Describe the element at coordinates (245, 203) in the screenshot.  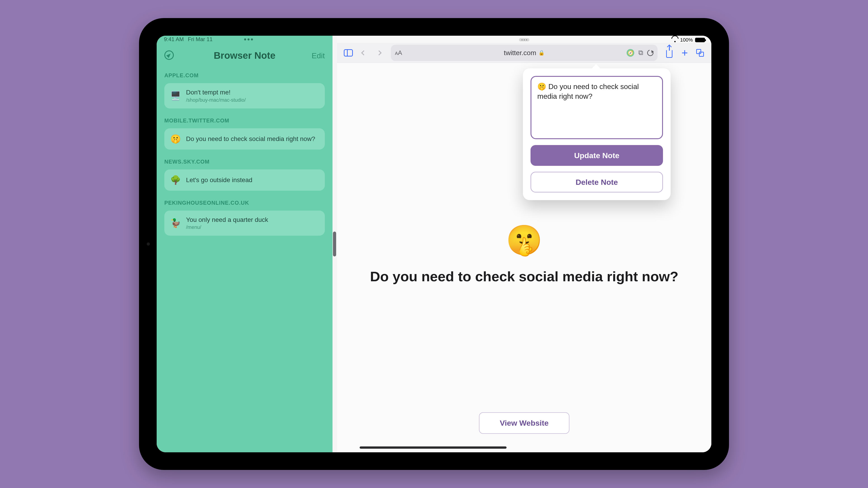
I see `section-header: PEKINGHOUSEONLINE.CO.UK` at that location.